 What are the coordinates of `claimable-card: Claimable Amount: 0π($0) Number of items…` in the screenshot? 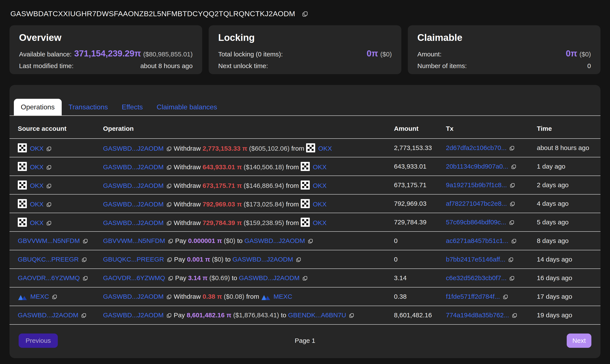 It's located at (504, 50).